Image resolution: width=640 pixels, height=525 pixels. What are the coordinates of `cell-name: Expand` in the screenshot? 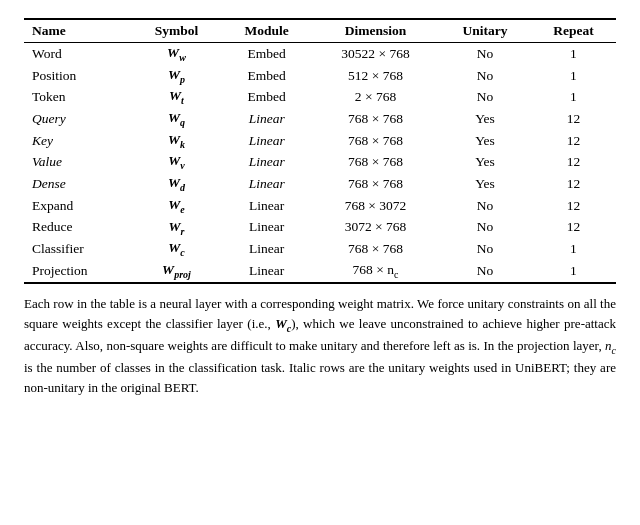 It's located at (78, 206).